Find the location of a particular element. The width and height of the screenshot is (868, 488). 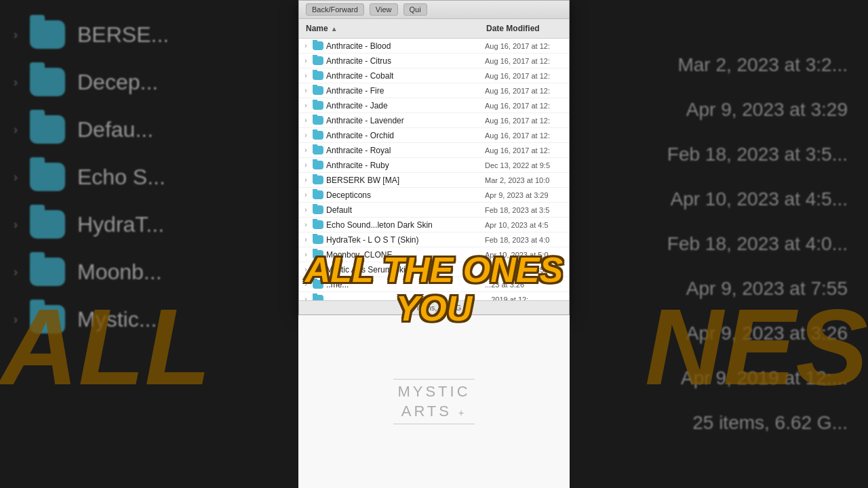

logo-bottom-line is located at coordinates (434, 424).